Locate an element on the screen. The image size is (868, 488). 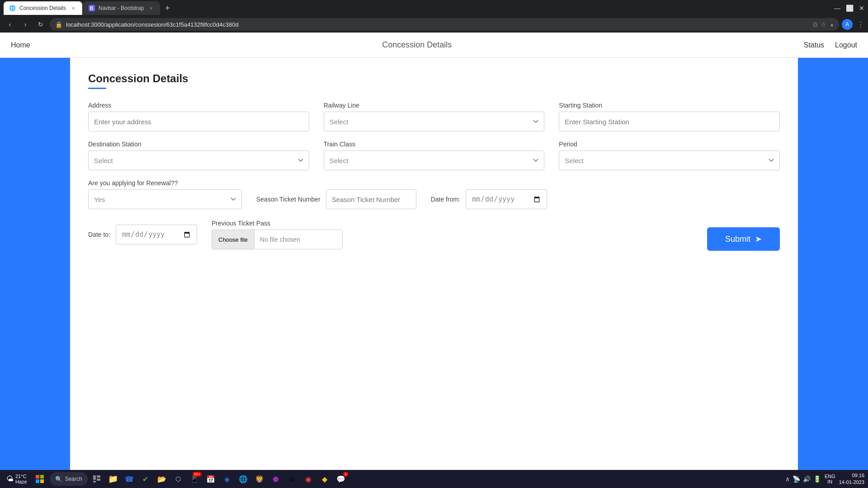
train-class-select: Select First Class Second Class is located at coordinates (434, 160).